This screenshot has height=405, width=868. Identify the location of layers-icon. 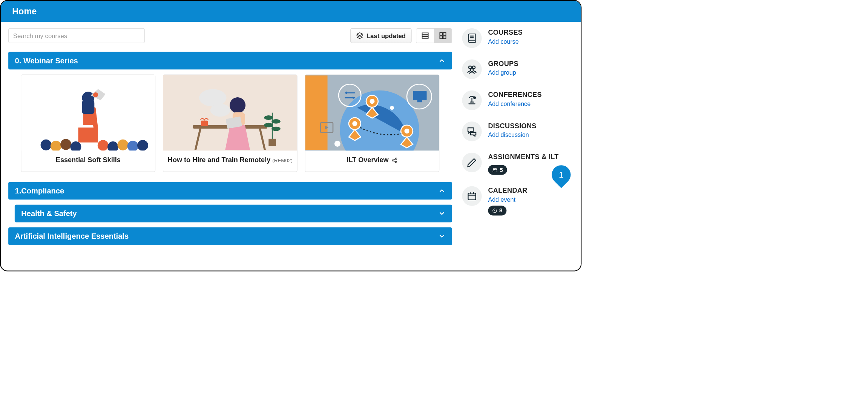
(360, 35).